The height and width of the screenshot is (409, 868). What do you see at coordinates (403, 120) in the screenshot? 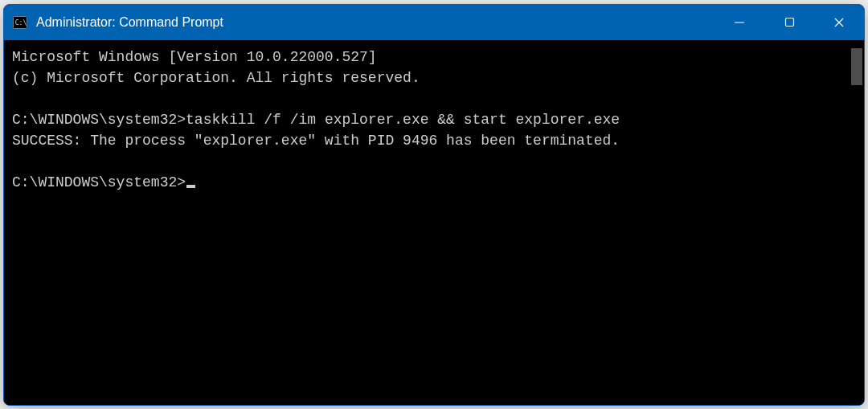
I see `command-text: taskkill /f /im explorer.exe && start ex…` at bounding box center [403, 120].